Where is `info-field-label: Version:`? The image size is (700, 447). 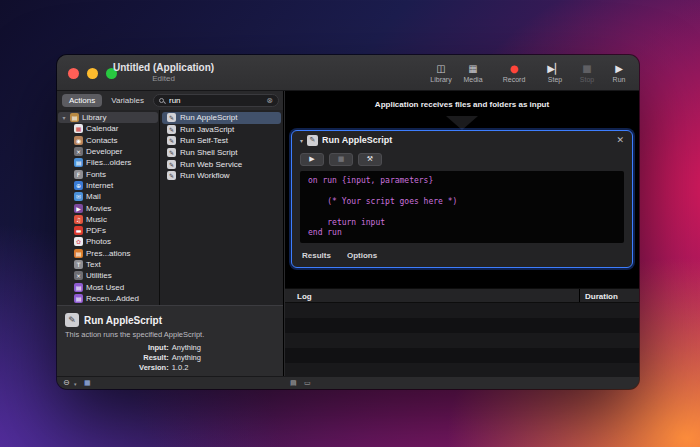 info-field-label: Version: is located at coordinates (154, 368).